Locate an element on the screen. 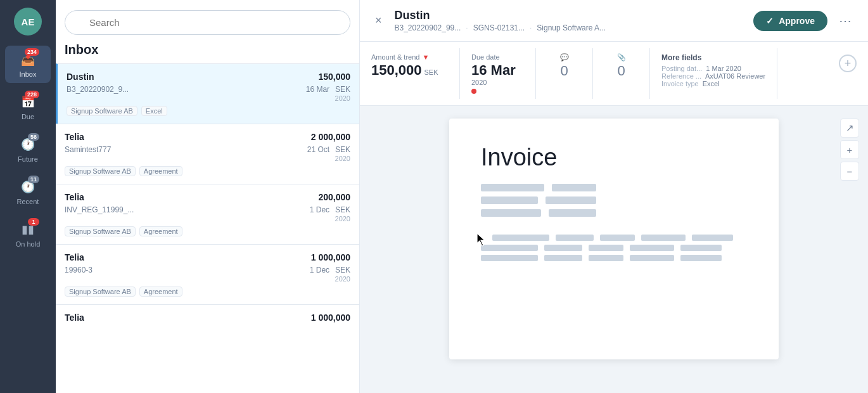 The height and width of the screenshot is (393, 868). invoice-year-1: 2020 is located at coordinates (328, 98).